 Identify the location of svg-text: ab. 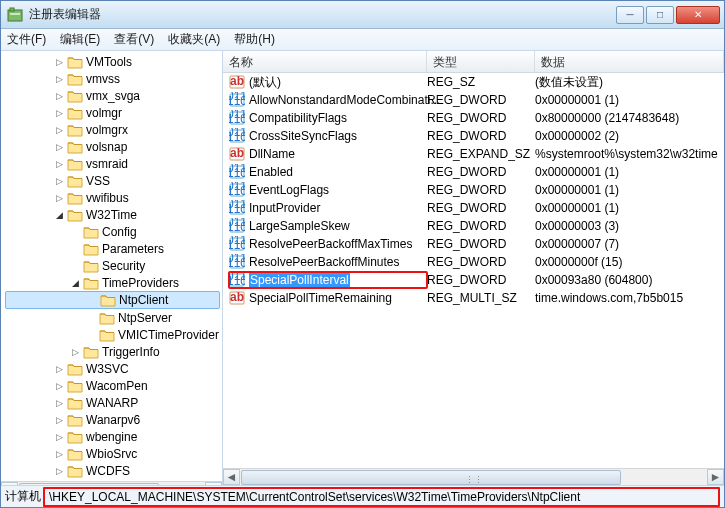
(237, 153).